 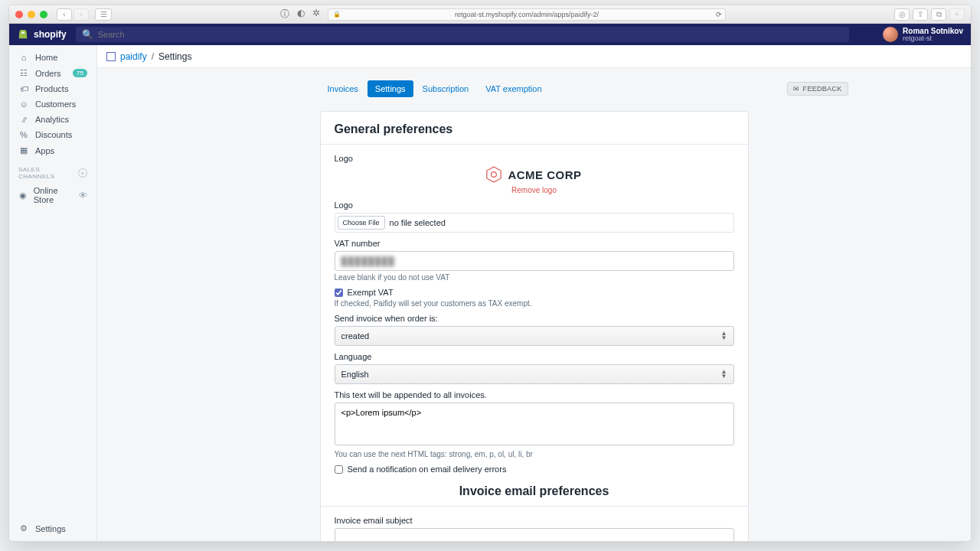 I want to click on acme-logo-text: ACME CORP, so click(x=544, y=174).